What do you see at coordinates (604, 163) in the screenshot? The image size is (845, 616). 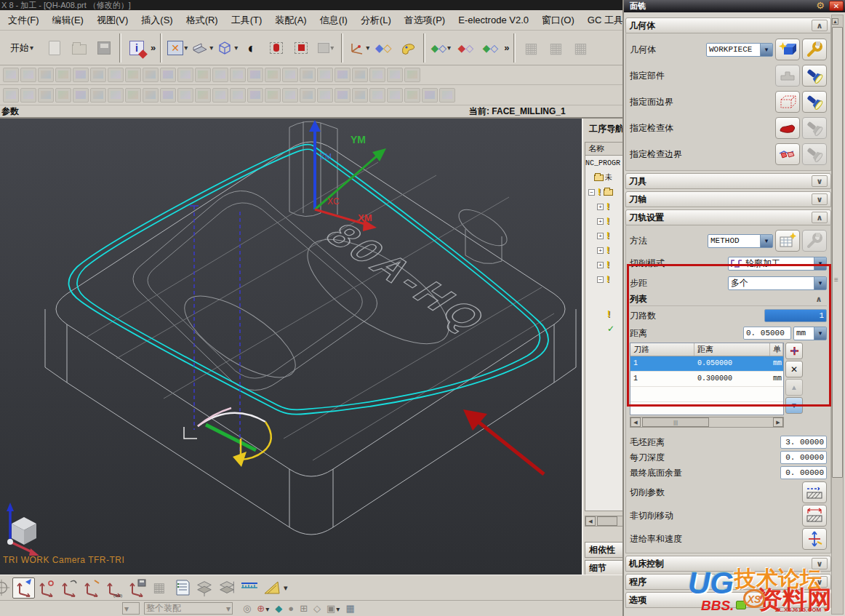 I see `tree-item-root: NC_PROGR` at bounding box center [604, 163].